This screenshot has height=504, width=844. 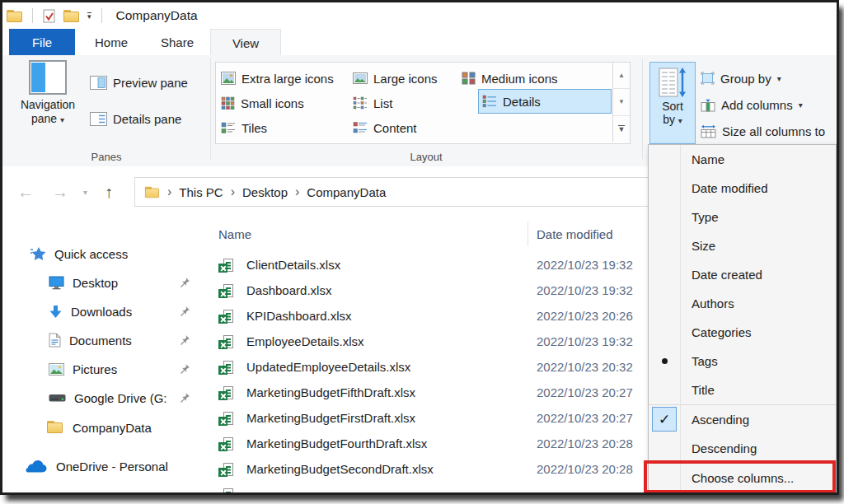 What do you see at coordinates (342, 234) in the screenshot?
I see `column-header-name: Name` at bounding box center [342, 234].